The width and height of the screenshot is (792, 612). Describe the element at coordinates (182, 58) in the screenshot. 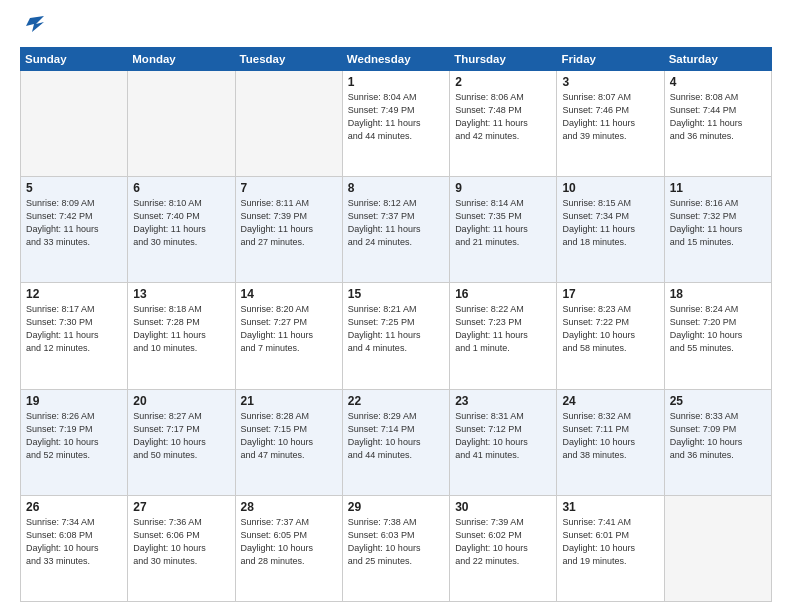

I see `weekday-monday: Monday` at that location.